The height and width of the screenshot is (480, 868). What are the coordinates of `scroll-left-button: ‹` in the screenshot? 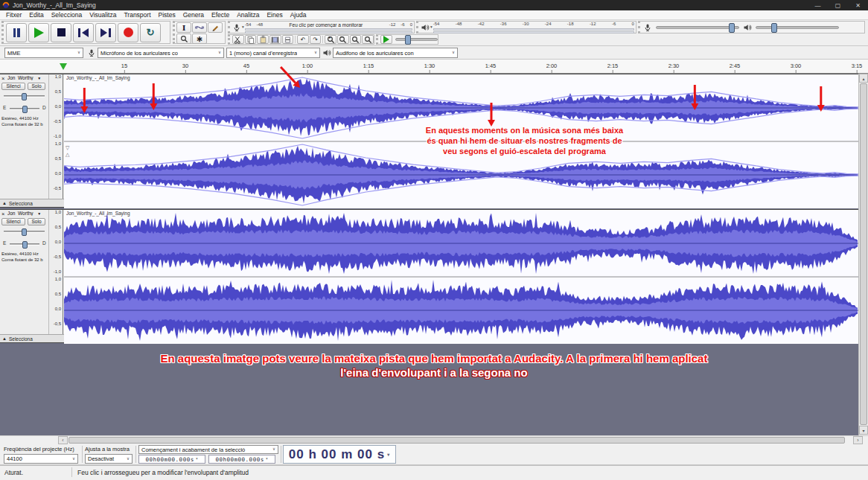 It's located at (63, 441).